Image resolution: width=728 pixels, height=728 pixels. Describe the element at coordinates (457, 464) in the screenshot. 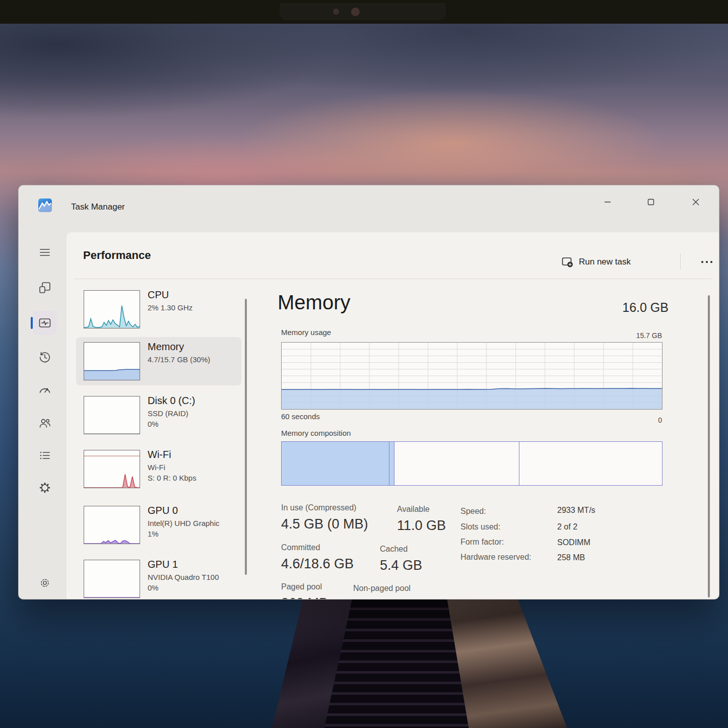

I see `memory-composition-segment-standby` at that location.